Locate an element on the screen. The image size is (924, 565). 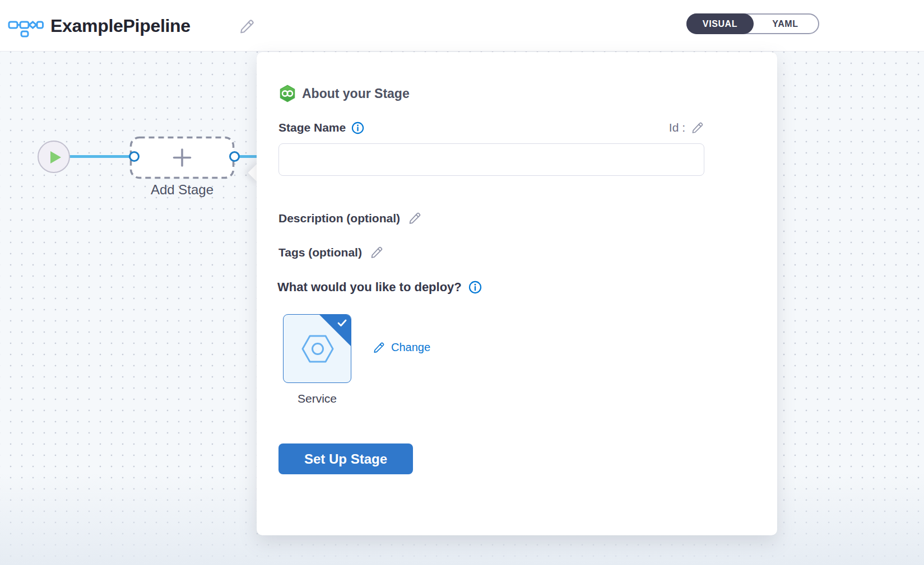
tags-row: Tags (optional) is located at coordinates (331, 252).